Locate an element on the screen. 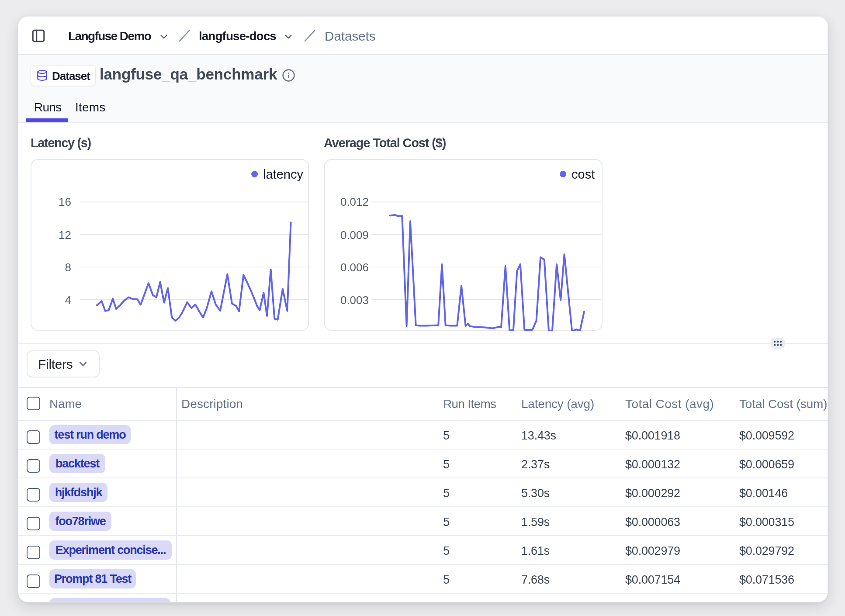 This screenshot has width=845, height=616. svg-text: 12 is located at coordinates (65, 235).